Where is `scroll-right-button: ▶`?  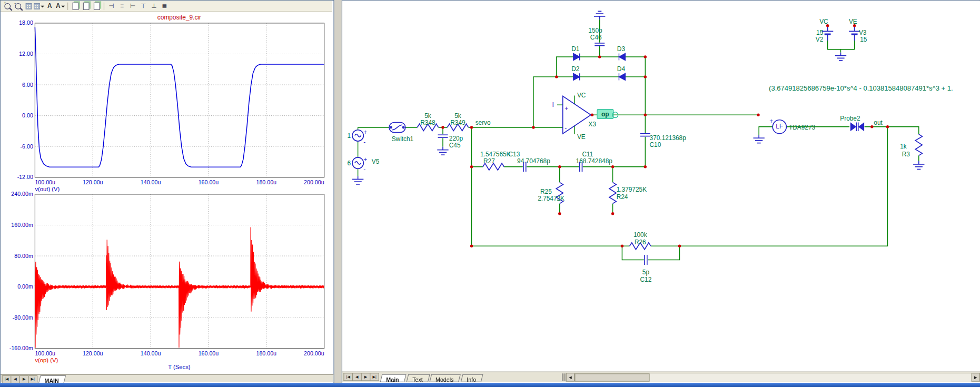 scroll-right-button: ▶ is located at coordinates (975, 377).